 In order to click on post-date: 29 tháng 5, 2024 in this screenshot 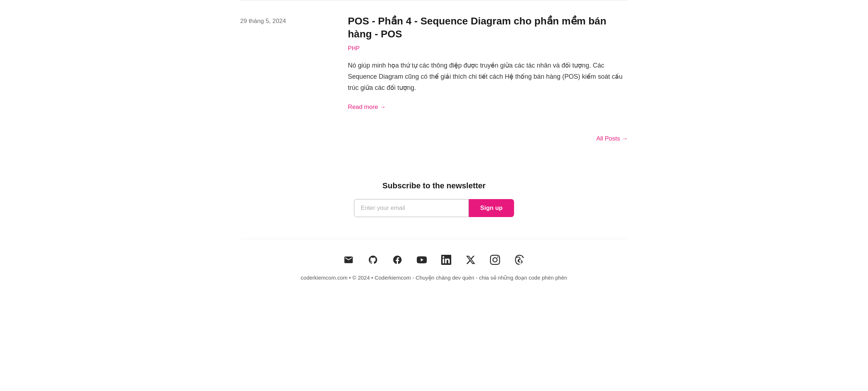, I will do `click(280, 63)`.